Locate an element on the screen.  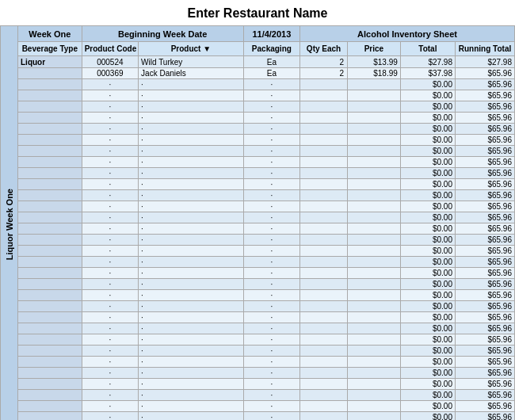
bev-type-cell: Liquor is located at coordinates (51, 62).